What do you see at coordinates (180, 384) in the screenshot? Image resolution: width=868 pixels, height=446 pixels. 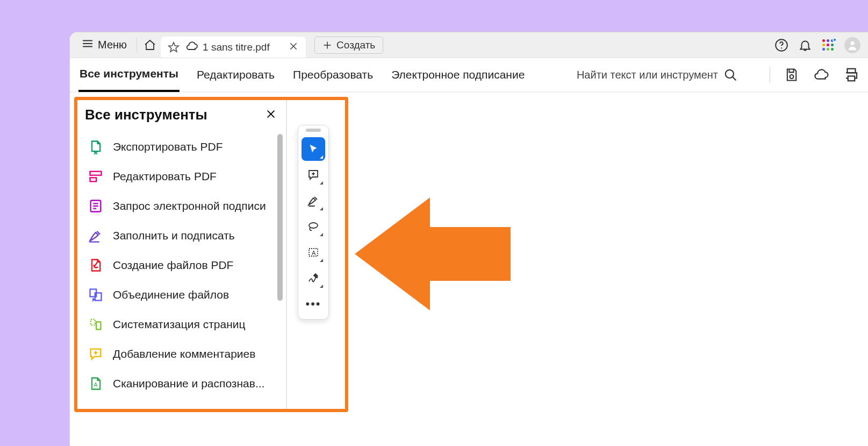 I see `tool-scan-ocr: A Сканирование и распознав...` at bounding box center [180, 384].